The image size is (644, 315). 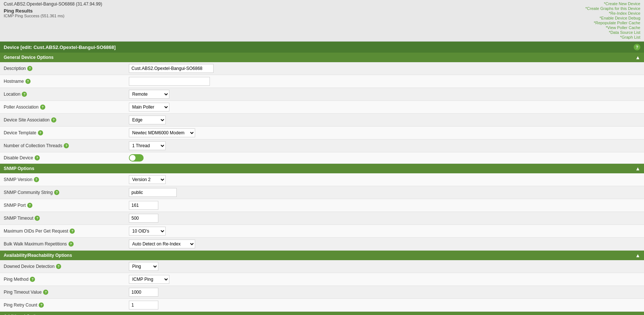 What do you see at coordinates (66, 180) in the screenshot?
I see `label-snmp-version: SNMP Version ?` at bounding box center [66, 180].